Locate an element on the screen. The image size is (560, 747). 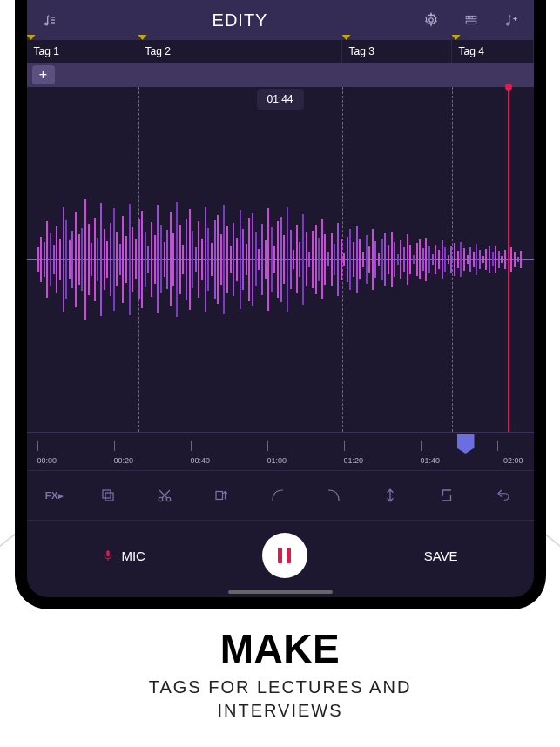
trim-icon is located at coordinates (224, 495).